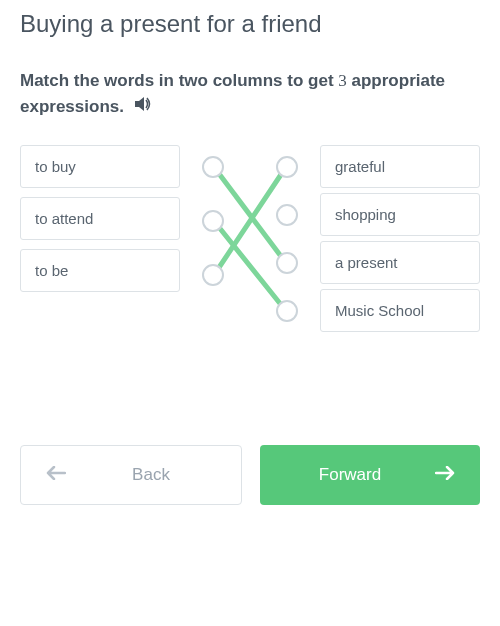 Image resolution: width=500 pixels, height=626 pixels. What do you see at coordinates (250, 475) in the screenshot?
I see `nav-buttons: Back Forward` at bounding box center [250, 475].